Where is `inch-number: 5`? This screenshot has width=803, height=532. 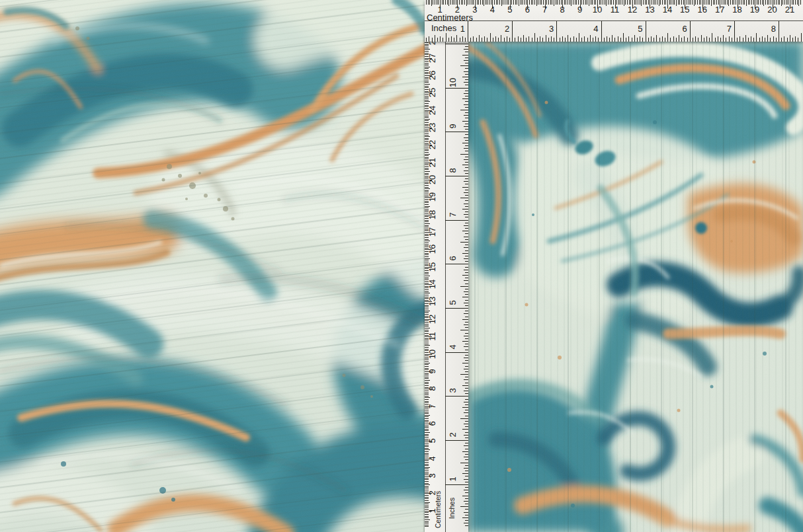
inch-number: 5 is located at coordinates (640, 29).